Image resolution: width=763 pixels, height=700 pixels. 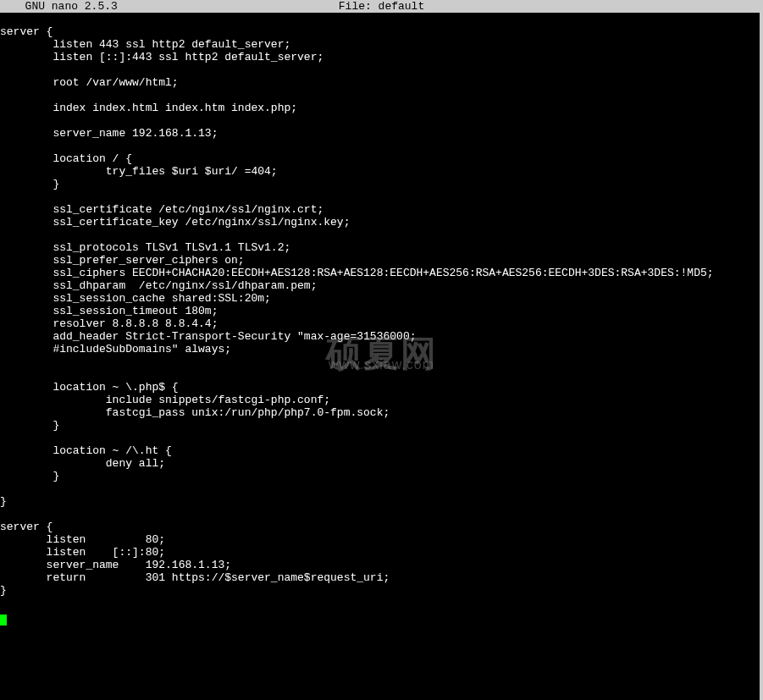 What do you see at coordinates (381, 247) in the screenshot?
I see `file-line: ssl_protocols TLSv1 TLSv1.1 TLSv1.2;` at bounding box center [381, 247].